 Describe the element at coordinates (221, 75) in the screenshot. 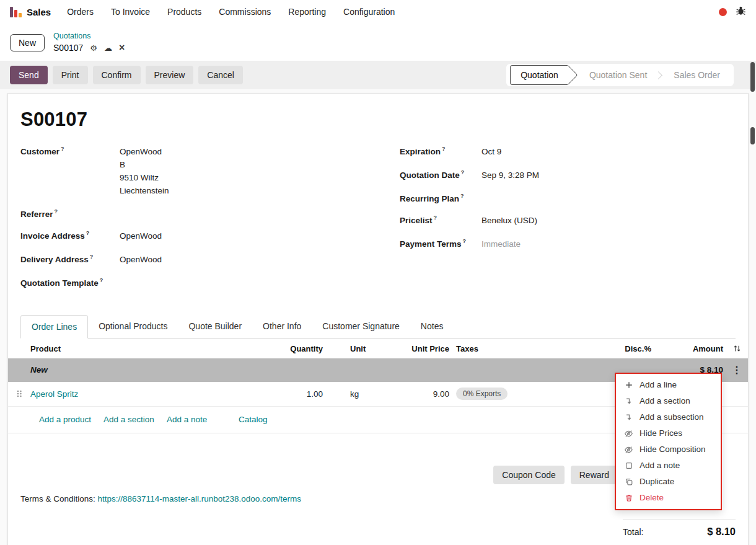

I see `cancel-button: Cancel` at that location.